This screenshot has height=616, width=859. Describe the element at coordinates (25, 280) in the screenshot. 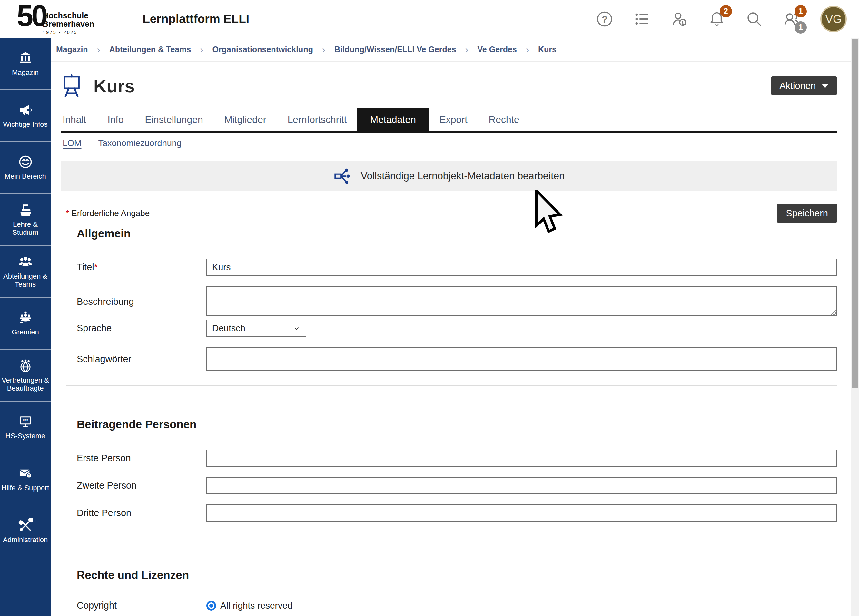

I see `sidebar-label: Abteilungen & Teams` at that location.